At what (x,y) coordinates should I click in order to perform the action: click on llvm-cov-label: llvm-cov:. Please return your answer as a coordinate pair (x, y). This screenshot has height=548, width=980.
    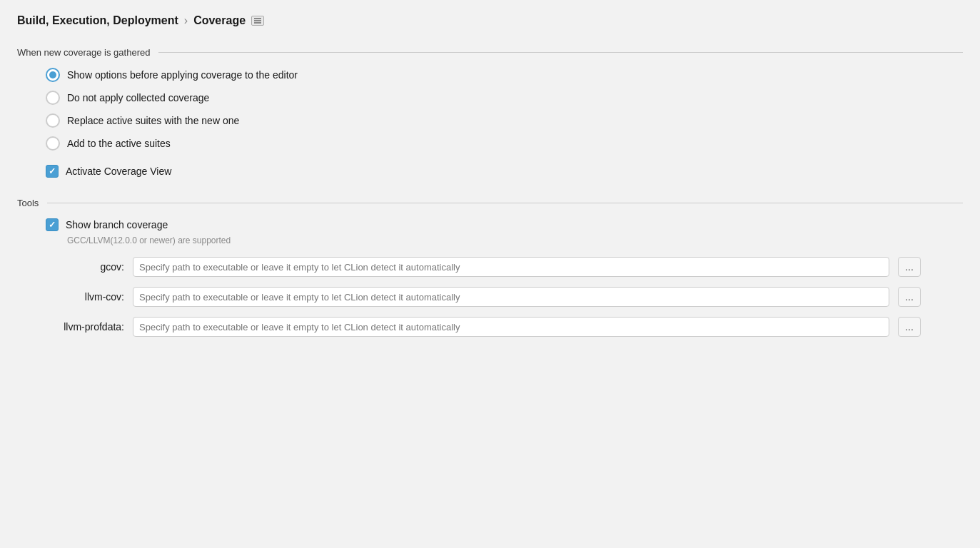
    Looking at the image, I should click on (85, 297).